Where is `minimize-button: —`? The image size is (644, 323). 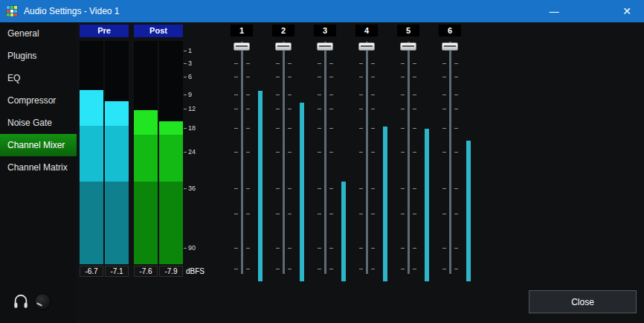
minimize-button: — is located at coordinates (554, 11).